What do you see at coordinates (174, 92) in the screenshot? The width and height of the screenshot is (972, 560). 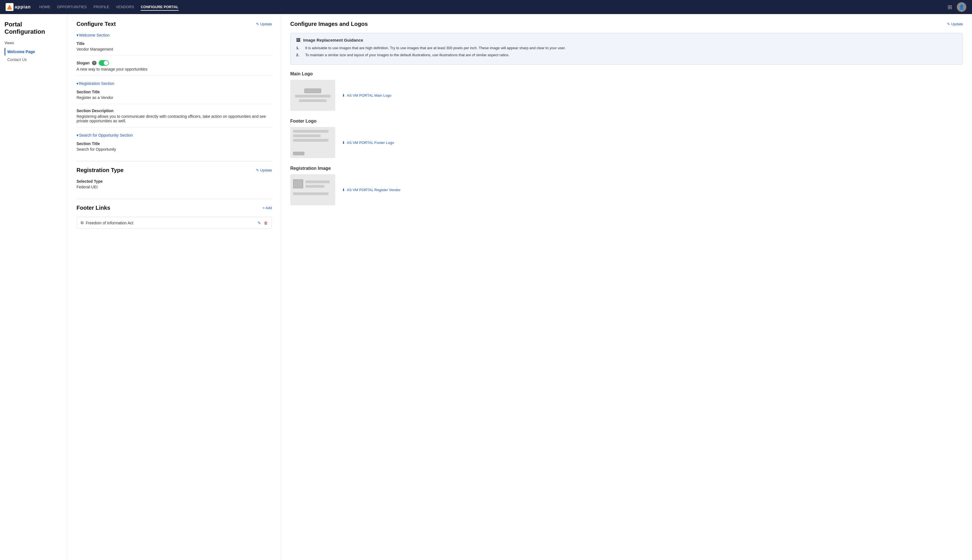 I see `reg-section-title-label: Section Title` at bounding box center [174, 92].